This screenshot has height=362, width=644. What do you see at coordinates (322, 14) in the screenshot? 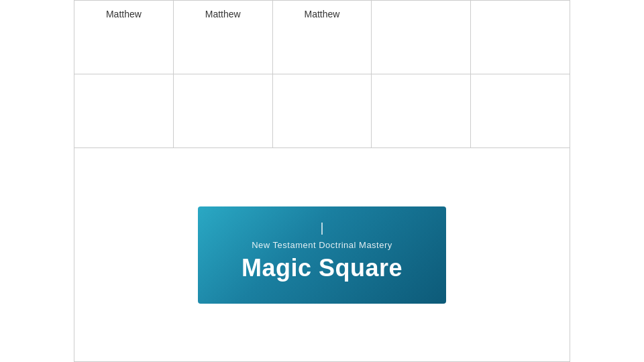
I see `cell-text-0-2: Matthew` at bounding box center [322, 14].